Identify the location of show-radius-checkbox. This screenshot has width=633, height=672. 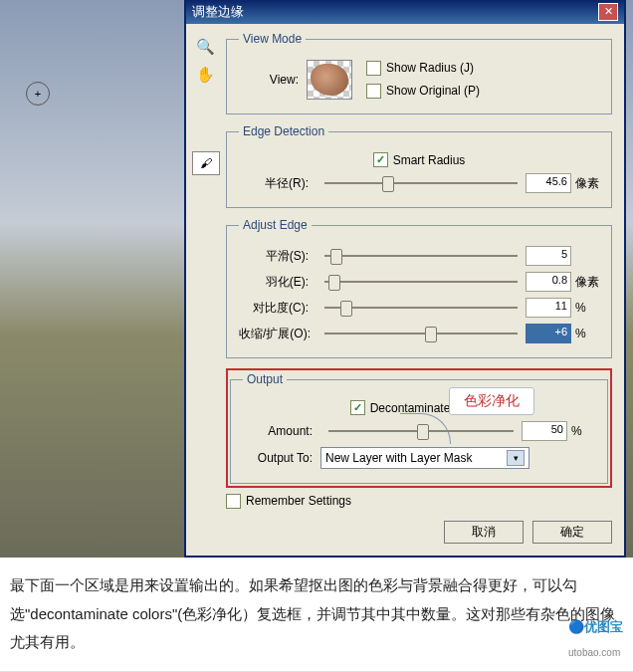
(374, 68).